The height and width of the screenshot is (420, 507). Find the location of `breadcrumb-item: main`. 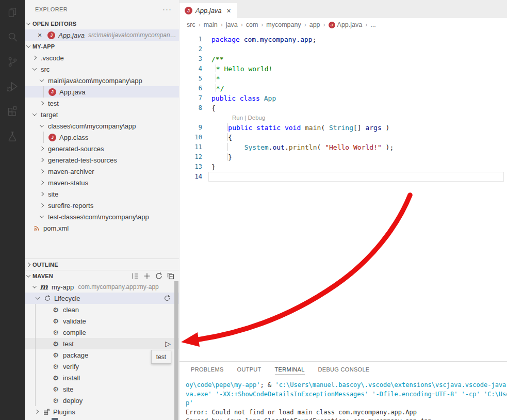

breadcrumb-item: main is located at coordinates (210, 25).